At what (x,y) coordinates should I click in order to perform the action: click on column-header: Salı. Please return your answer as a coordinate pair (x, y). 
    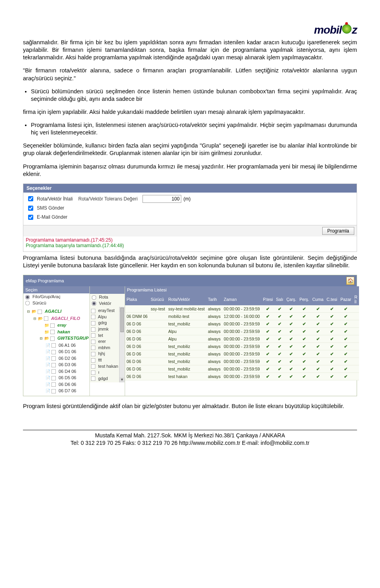
    Looking at the image, I should click on (279, 299).